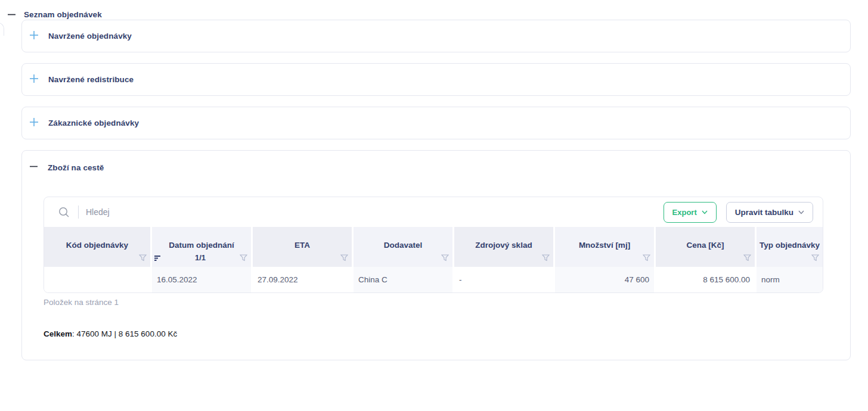 The width and height of the screenshot is (868, 411). What do you see at coordinates (603, 280) in the screenshot?
I see `cell-mnozstvi: 47 600` at bounding box center [603, 280].